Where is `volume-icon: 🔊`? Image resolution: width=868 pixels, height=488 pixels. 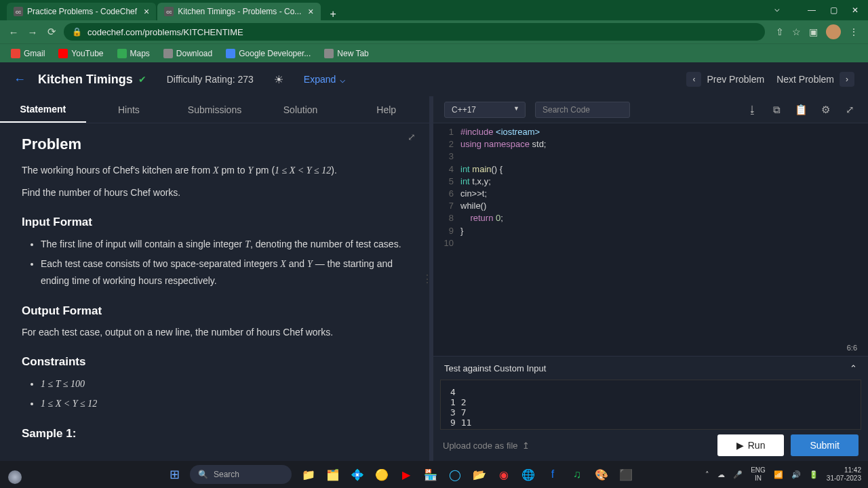
volume-icon: 🔊 is located at coordinates (796, 474).